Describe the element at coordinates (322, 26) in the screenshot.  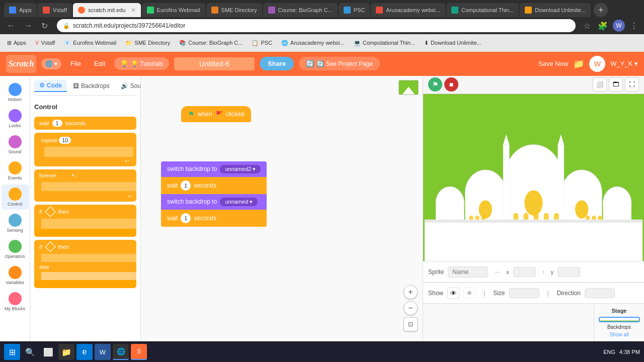
I see `browser-address-bar: ← → ↻ 🔒 scratch.mit.edu/projects/3972566…` at that location.